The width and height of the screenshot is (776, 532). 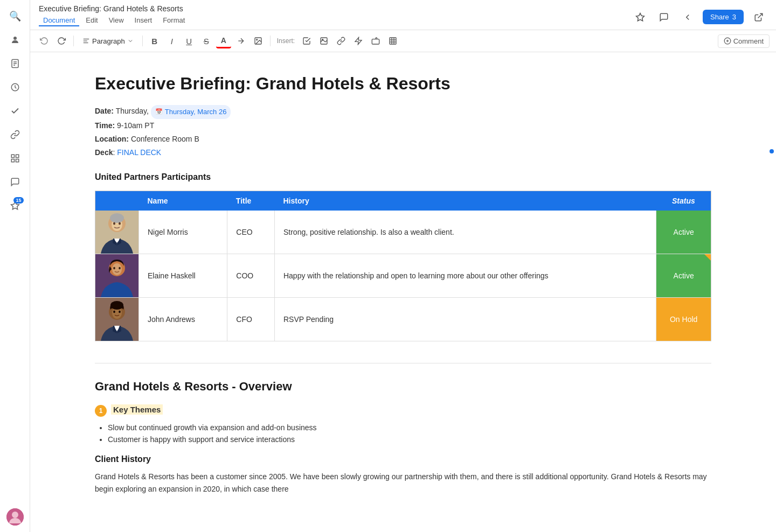 What do you see at coordinates (688, 17) in the screenshot?
I see `back-button` at bounding box center [688, 17].